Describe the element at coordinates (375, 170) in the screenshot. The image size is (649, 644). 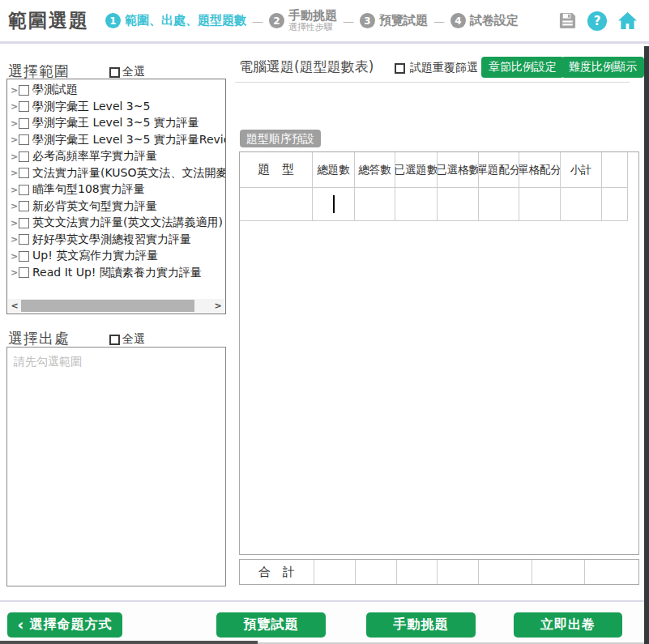
I see `col-header-total-answers: 總答數` at that location.